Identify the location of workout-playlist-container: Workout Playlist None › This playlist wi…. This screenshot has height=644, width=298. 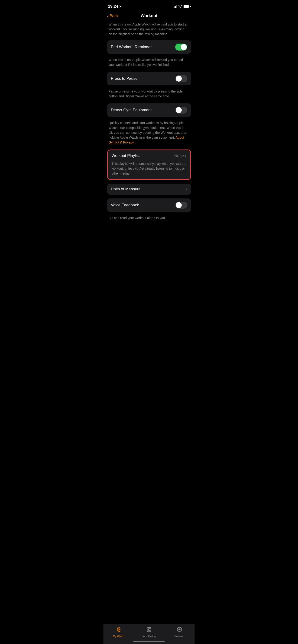
(149, 165).